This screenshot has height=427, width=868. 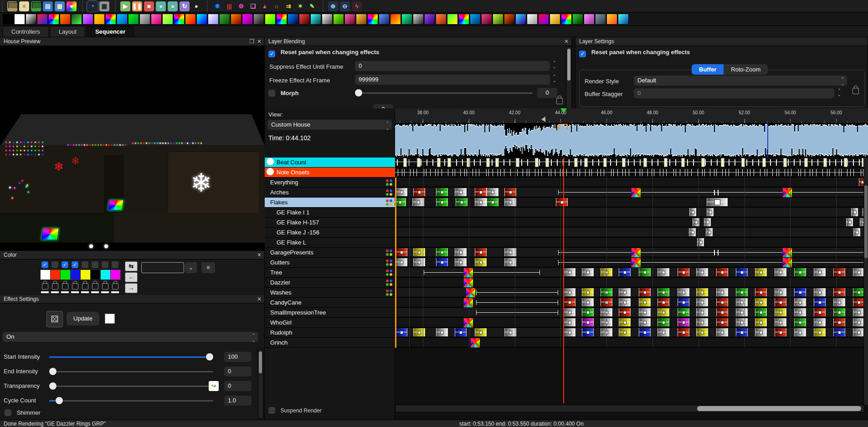 I want to click on effect-mode-dropdown: On ⌃⌄, so click(x=130, y=337).